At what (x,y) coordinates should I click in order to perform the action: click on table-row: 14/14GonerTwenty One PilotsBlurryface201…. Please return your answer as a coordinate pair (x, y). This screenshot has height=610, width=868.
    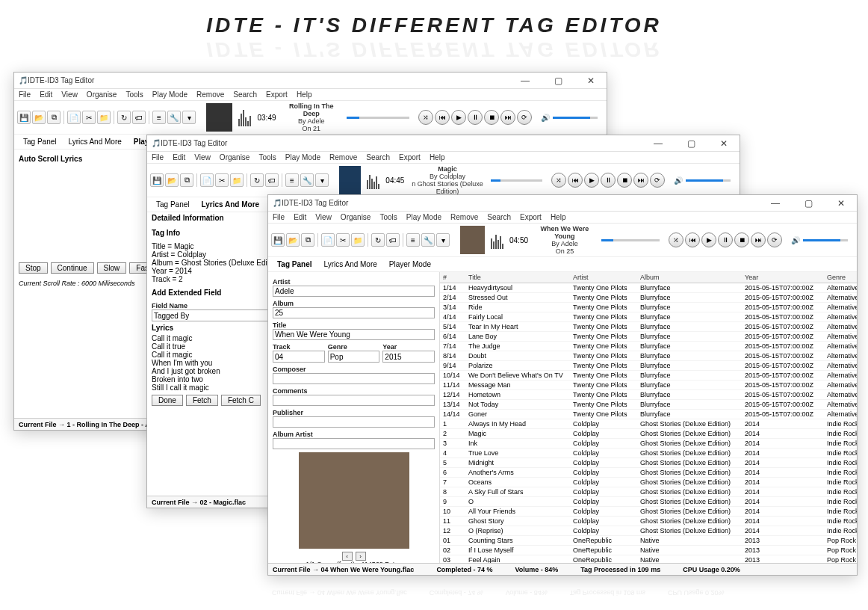
    Looking at the image, I should click on (648, 414).